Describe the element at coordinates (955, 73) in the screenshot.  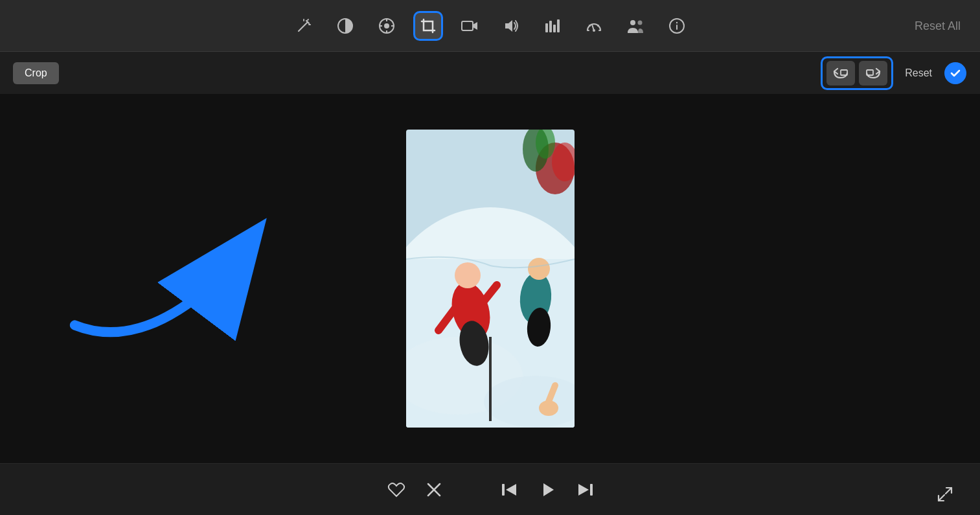
I see `checkmark-button` at that location.